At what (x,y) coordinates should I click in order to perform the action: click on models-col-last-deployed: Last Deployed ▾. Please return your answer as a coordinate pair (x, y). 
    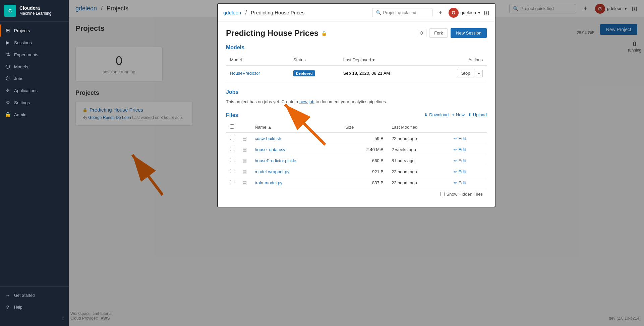
    Looking at the image, I should click on (385, 60).